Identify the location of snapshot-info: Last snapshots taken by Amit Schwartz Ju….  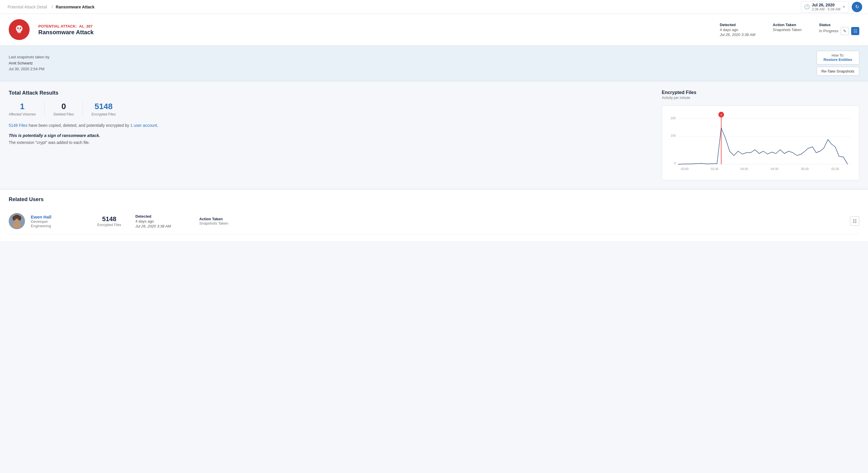
(29, 63).